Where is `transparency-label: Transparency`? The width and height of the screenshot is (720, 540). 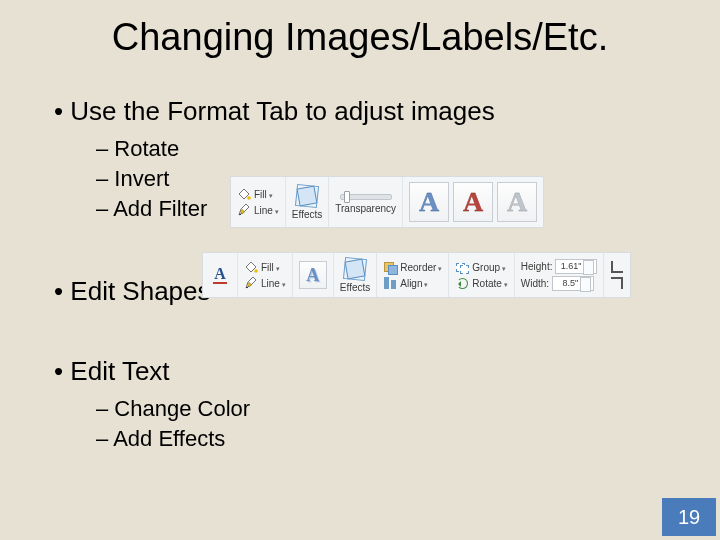 transparency-label: Transparency is located at coordinates (366, 208).